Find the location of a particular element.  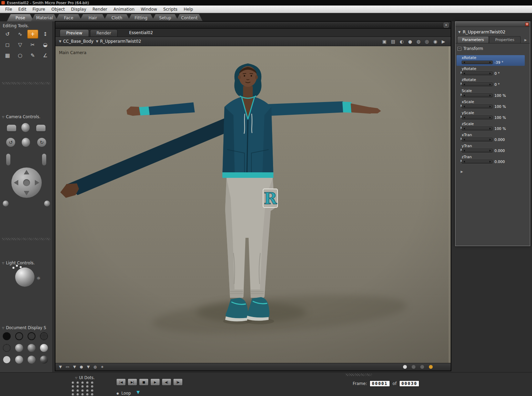

transform-section-header: − Transform is located at coordinates (493, 48).